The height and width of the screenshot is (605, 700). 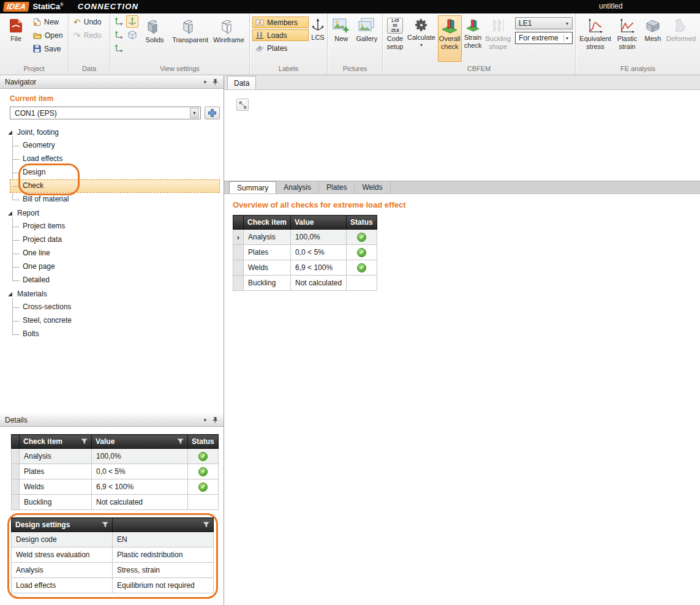 I want to click on extreme-filter-combobox: For extreme ▾, so click(x=544, y=38).